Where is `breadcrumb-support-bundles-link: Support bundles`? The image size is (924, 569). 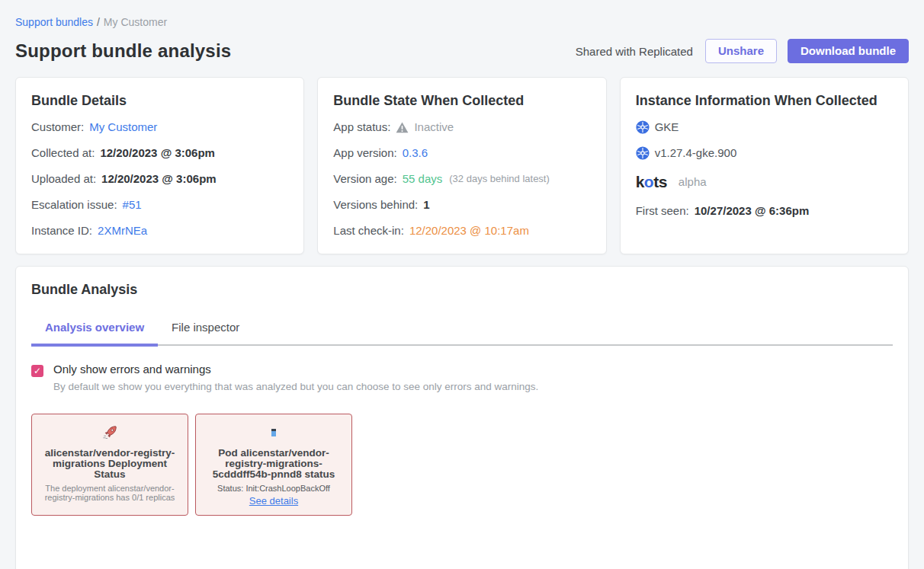
breadcrumb-support-bundles-link: Support bundles is located at coordinates (54, 22).